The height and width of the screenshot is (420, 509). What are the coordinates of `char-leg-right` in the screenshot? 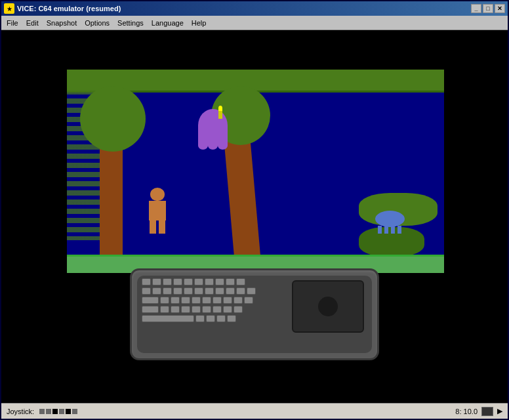 It's located at (162, 227).